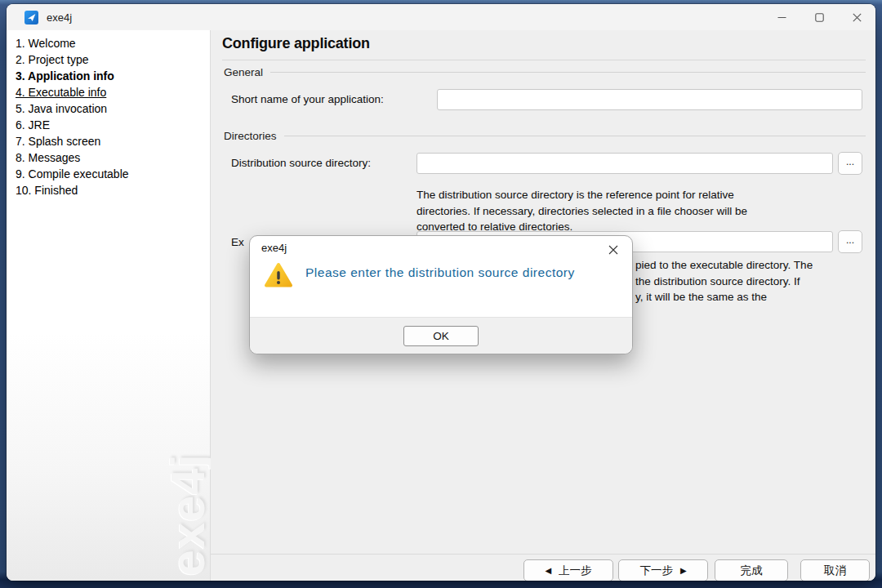  Describe the element at coordinates (113, 158) in the screenshot. I see `sidebar-step-messages: 8. Messages` at that location.